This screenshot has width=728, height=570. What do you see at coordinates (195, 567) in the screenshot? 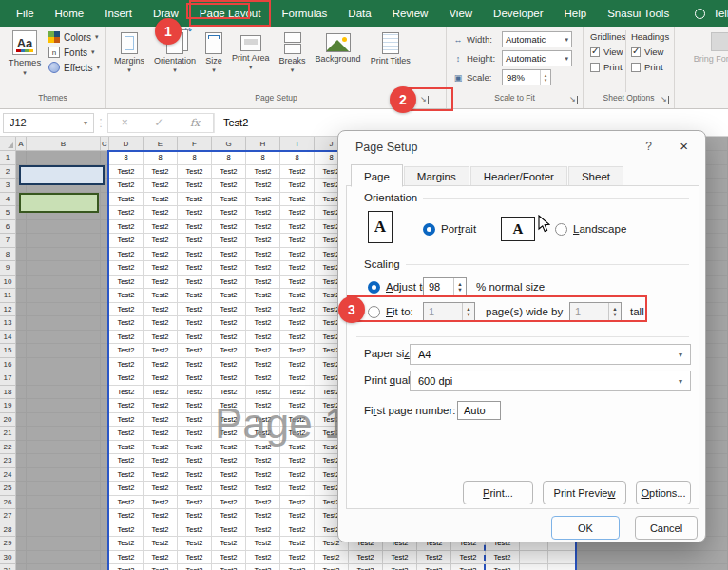
I see `cell-F31: Test2` at bounding box center [195, 567].